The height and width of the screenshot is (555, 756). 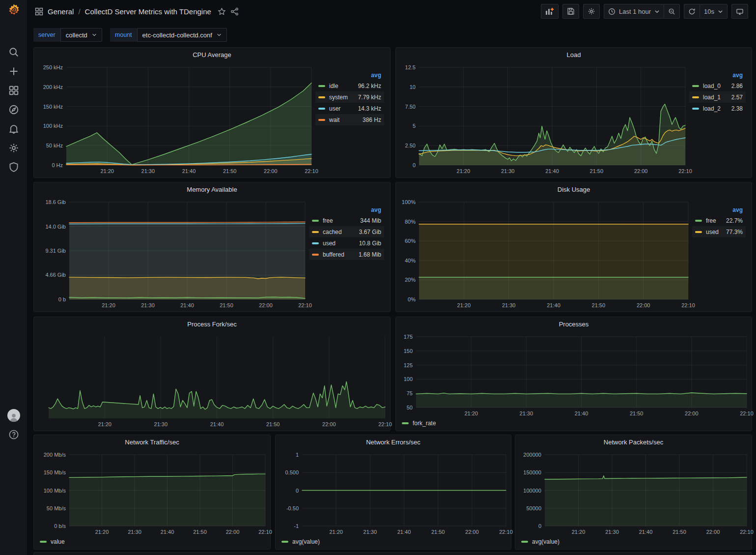 What do you see at coordinates (413, 87) in the screenshot?
I see `y-tick-label: 10` at bounding box center [413, 87].